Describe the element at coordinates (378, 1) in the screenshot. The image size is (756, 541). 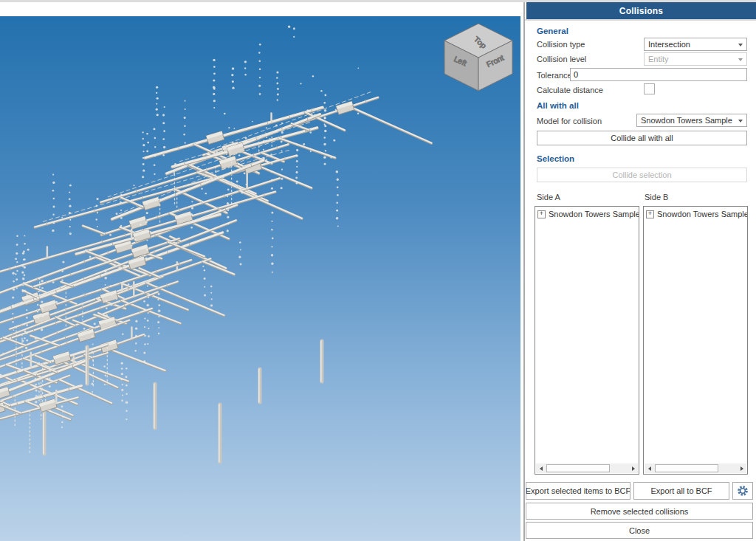
I see `window-top-strip` at that location.